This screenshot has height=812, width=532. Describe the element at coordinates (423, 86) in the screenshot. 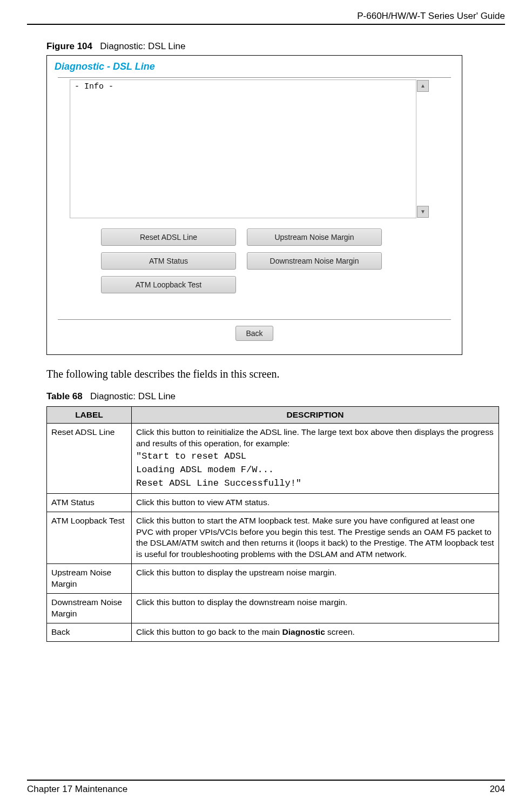

I see `scroll-up-icon: ▲` at that location.